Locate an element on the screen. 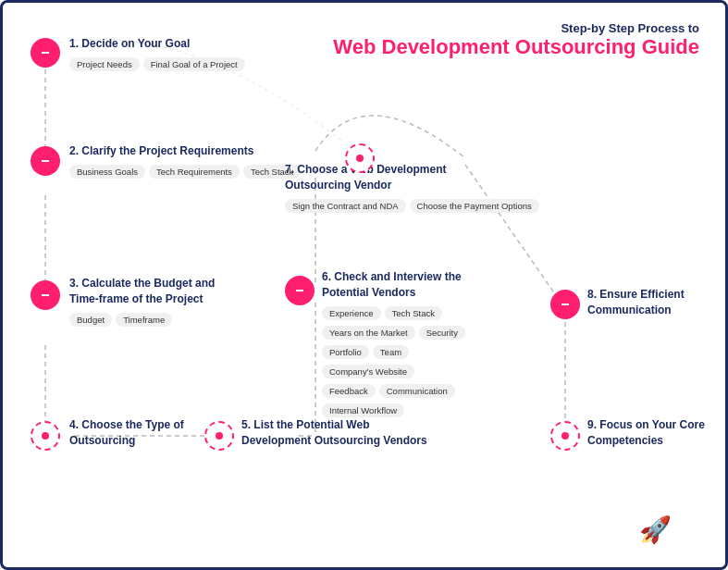 The width and height of the screenshot is (728, 570). tag-portfolio: Portfolio is located at coordinates (346, 352).